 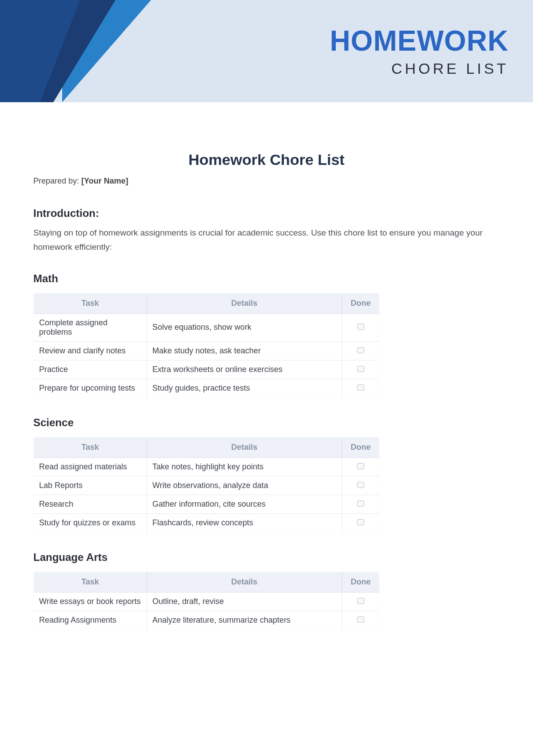 I want to click on task-cell: Study for quizzes or exams, so click(x=91, y=523).